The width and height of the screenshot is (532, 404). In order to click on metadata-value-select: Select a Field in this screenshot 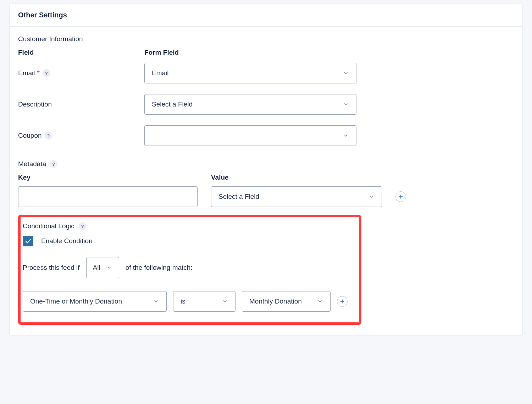, I will do `click(297, 197)`.